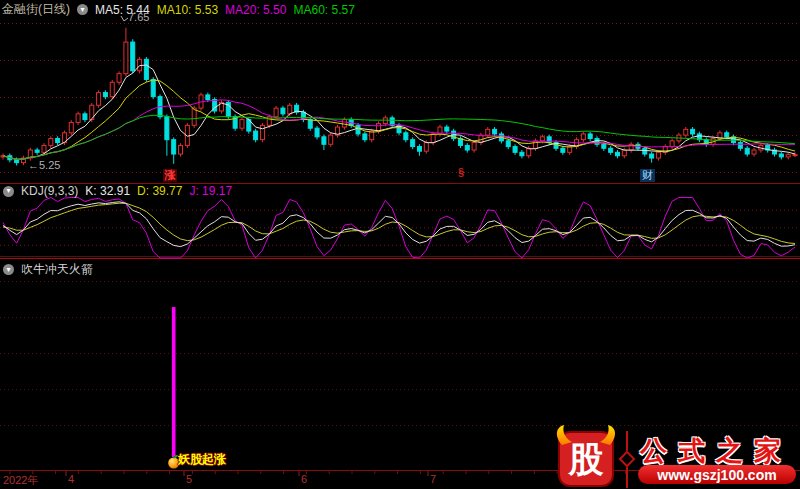 The width and height of the screenshot is (800, 489). Describe the element at coordinates (324, 10) in the screenshot. I see `ma60-label: MA60: 5.57` at that location.